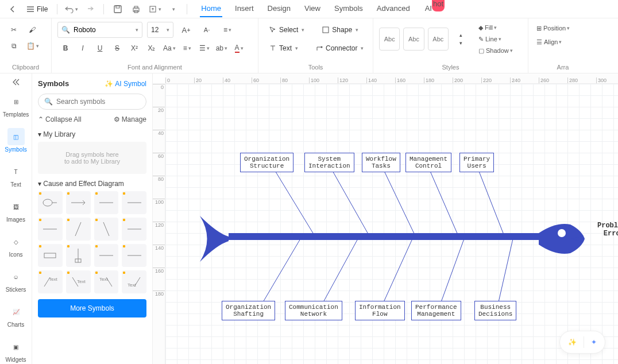 Image resolution: width=618 pixels, height=364 pixels. What do you see at coordinates (380, 311) in the screenshot?
I see `cause-box: Information Flow` at bounding box center [380, 311].